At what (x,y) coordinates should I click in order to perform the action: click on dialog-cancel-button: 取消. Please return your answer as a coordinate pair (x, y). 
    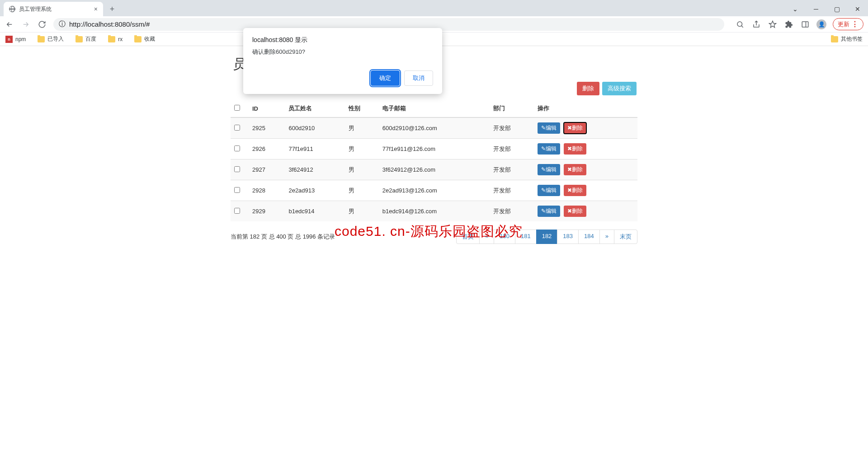
    Looking at the image, I should click on (419, 78).